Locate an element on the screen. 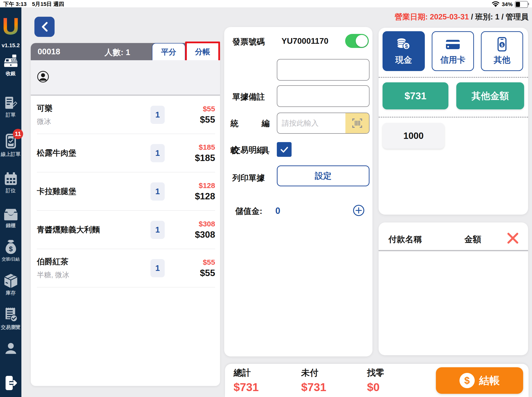  item-subtotal: $55 is located at coordinates (194, 120).